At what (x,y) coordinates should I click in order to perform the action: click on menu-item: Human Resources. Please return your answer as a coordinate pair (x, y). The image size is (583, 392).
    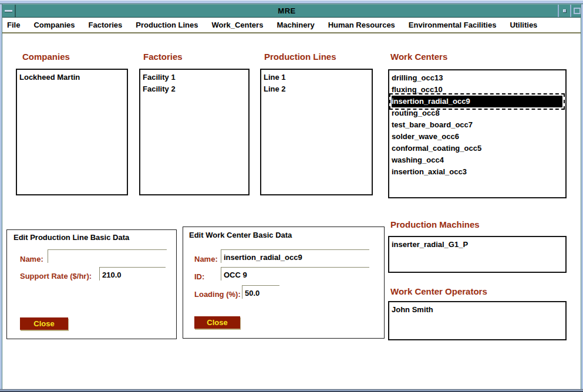
    Looking at the image, I should click on (362, 25).